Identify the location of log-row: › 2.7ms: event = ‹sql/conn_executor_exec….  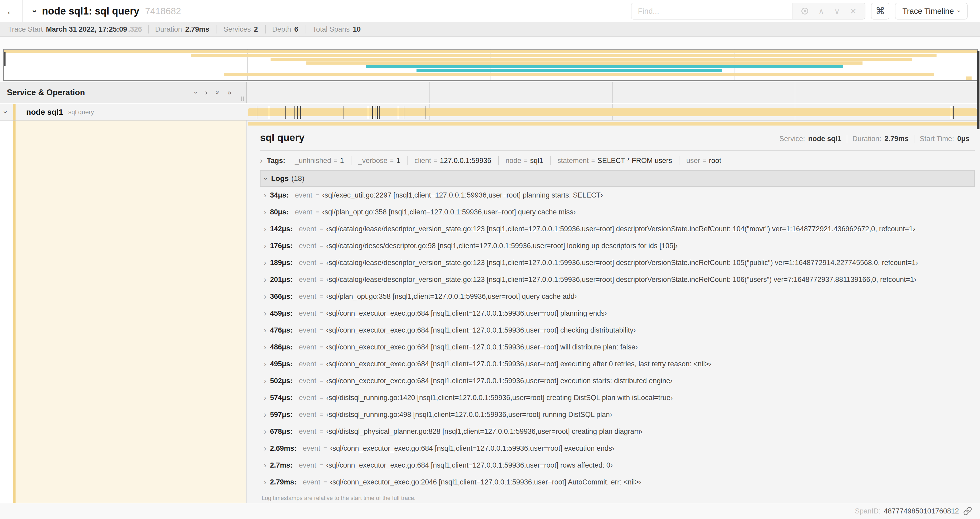
(617, 465).